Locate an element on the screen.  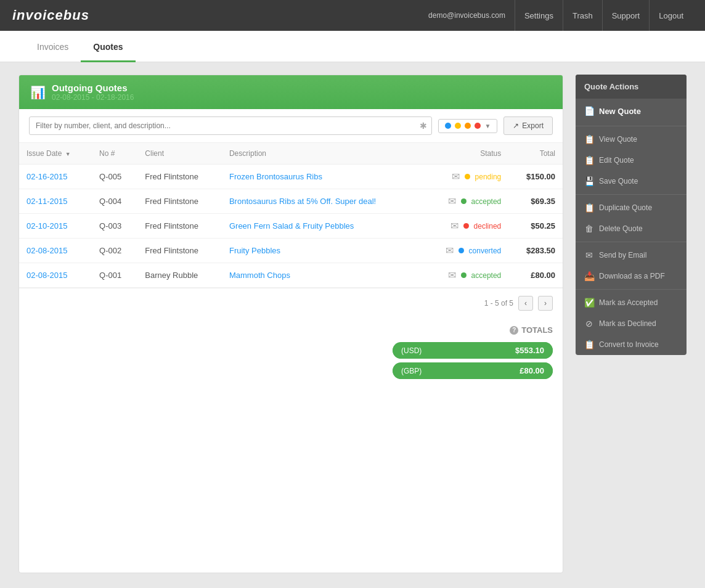
table-row: 02-08-2015 Q-001 Barney Rubble Mammoth C… is located at coordinates (291, 276).